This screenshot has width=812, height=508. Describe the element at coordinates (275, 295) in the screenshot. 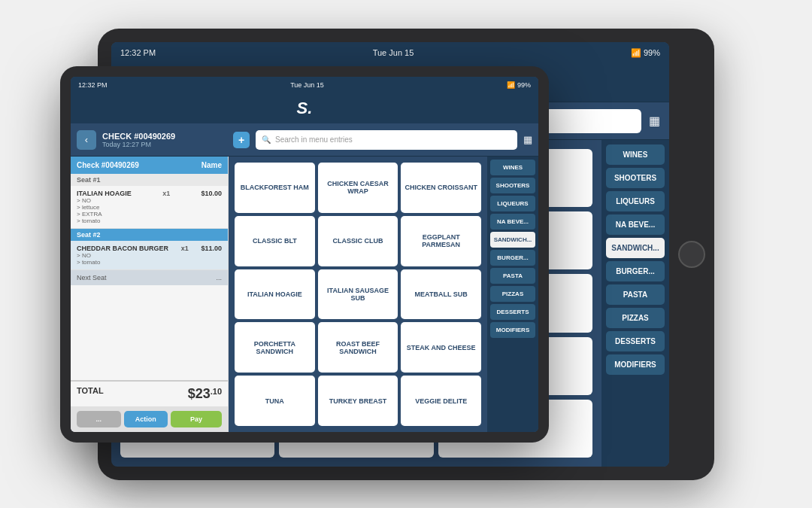

I see `menu-item-italian-hoagie: ITALIAN HOAGIE` at that location.